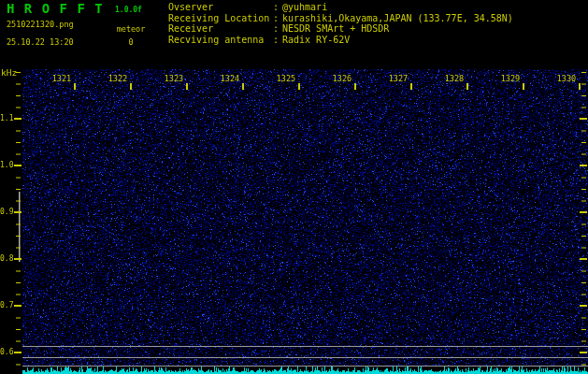 Image resolution: width=588 pixels, height=374 pixels. Describe the element at coordinates (221, 19) in the screenshot. I see `info-label: Receiving Location` at that location.